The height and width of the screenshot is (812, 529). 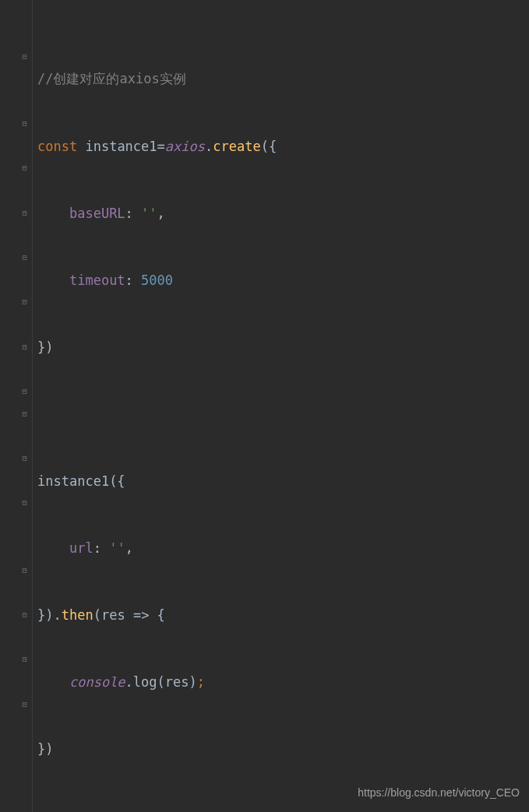 I want to click on code-line: }).then(res => {, so click(x=284, y=615).